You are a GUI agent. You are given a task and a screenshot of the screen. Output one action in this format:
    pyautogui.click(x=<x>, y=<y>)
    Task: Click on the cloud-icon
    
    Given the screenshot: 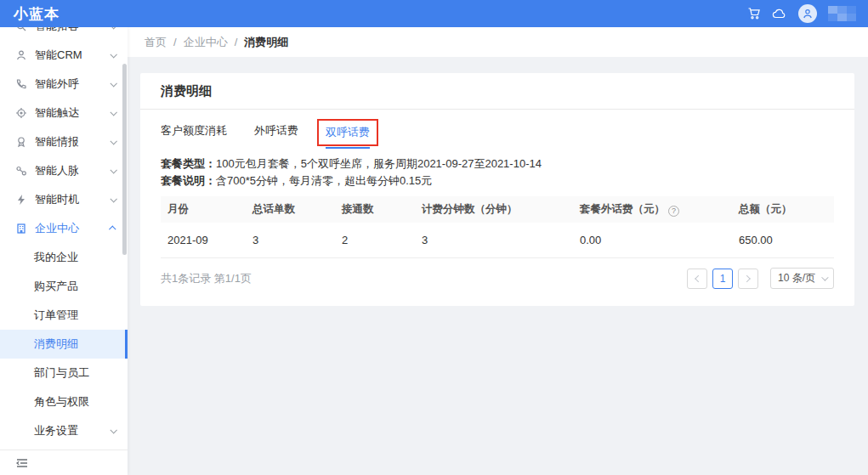 What is the action you would take?
    pyautogui.click(x=780, y=14)
    